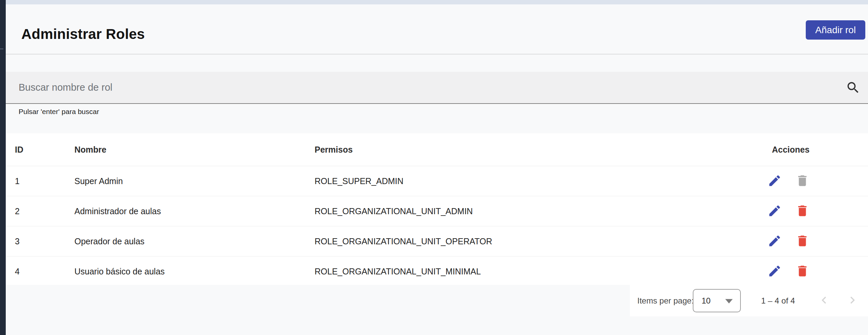 The width and height of the screenshot is (868, 335). What do you see at coordinates (535, 181) in the screenshot?
I see `cell-permissions: ROLE_SUPER_ADMIN` at bounding box center [535, 181].